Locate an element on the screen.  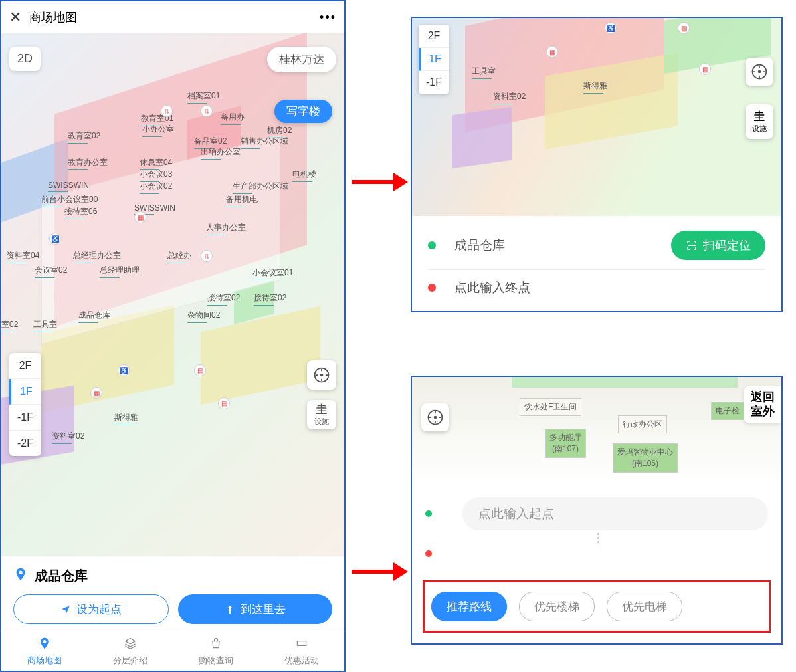
poi-label: 接待室06 is located at coordinates (81, 213).